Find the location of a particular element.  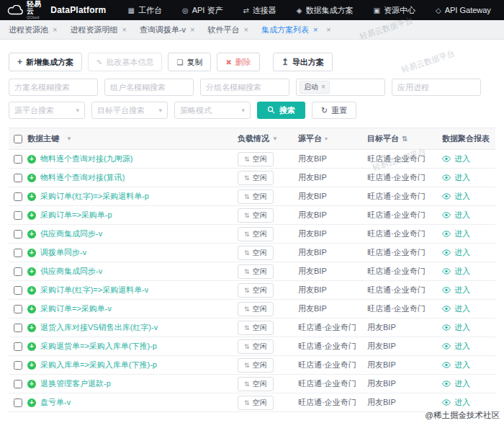

tab-4: 集成方案列表× is located at coordinates (289, 30).